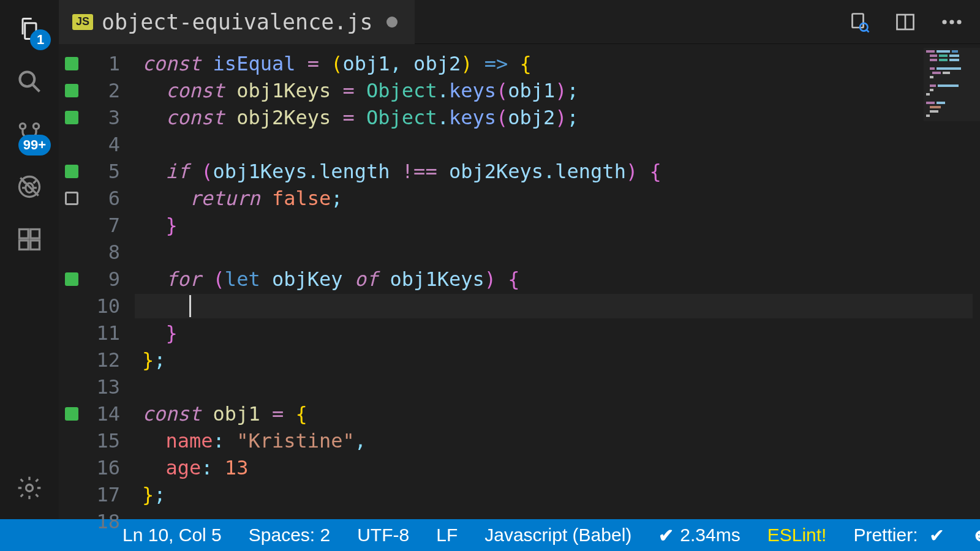 The height and width of the screenshot is (551, 980). What do you see at coordinates (29, 488) in the screenshot?
I see `activity-settings` at bounding box center [29, 488].